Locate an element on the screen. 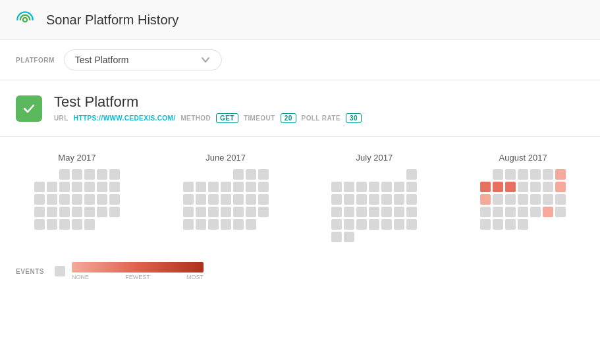 Image resolution: width=600 pixels, height=364 pixels. legend-gradient-bar is located at coordinates (138, 267).